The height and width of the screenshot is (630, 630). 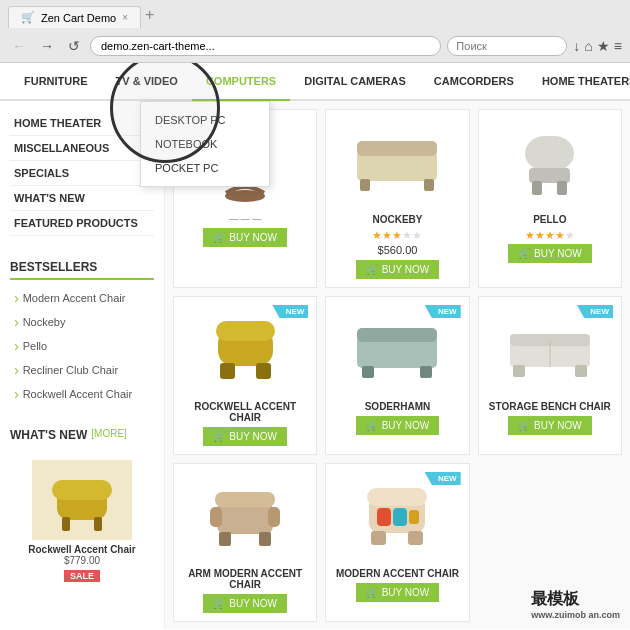 What do you see at coordinates (245, 412) in the screenshot?
I see `product-name-rockwell: ROCKWELL ACCENT CHAIR` at bounding box center [245, 412].